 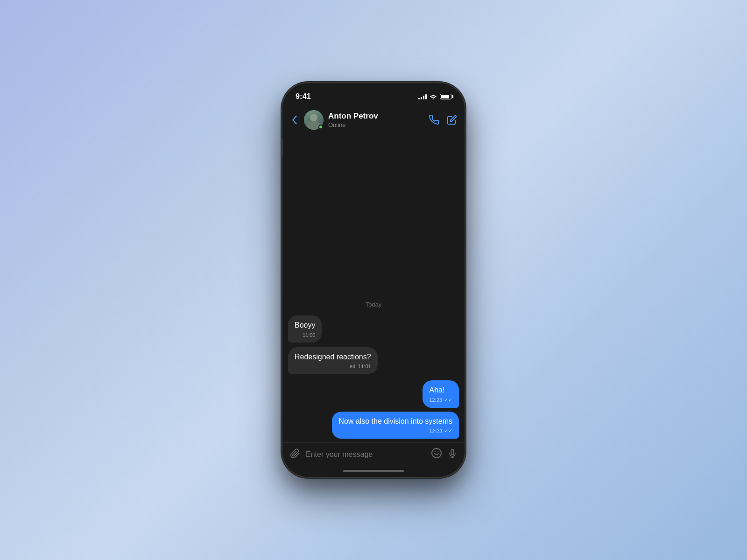 What do you see at coordinates (333, 366) in the screenshot?
I see `message-meta: ed. 11:01` at bounding box center [333, 366].